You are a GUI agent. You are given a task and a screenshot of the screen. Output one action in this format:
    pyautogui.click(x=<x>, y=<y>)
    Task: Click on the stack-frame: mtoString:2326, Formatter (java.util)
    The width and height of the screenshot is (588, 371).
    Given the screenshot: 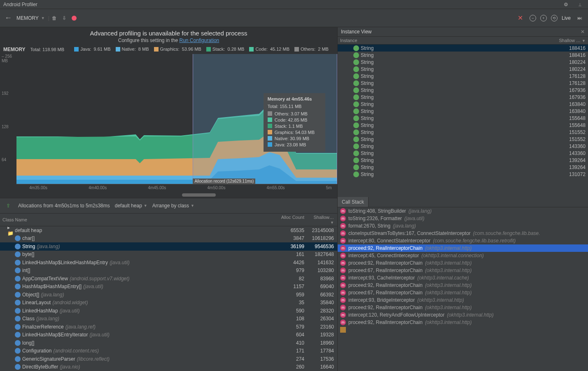 What is the action you would take?
    pyautogui.click(x=463, y=218)
    